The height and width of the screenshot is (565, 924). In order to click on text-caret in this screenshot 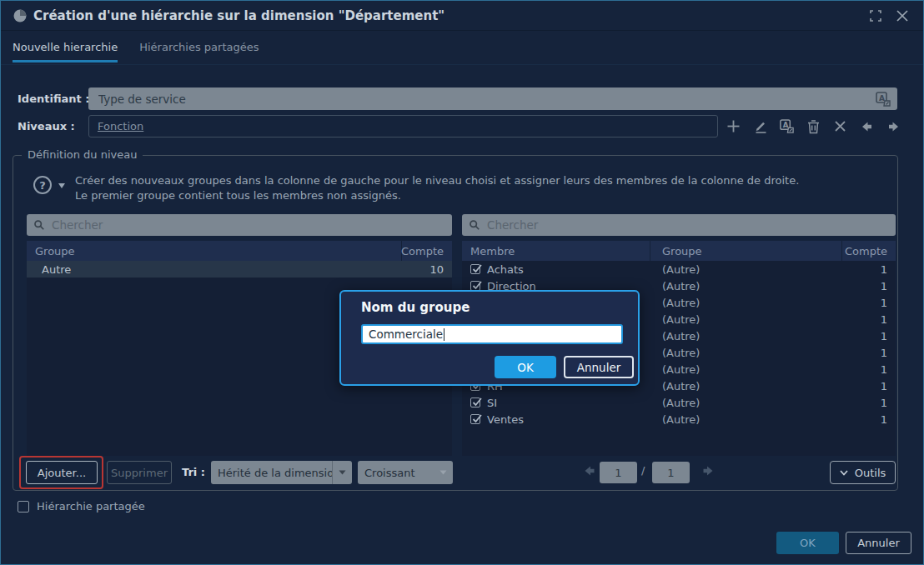, I will do `click(444, 335)`.